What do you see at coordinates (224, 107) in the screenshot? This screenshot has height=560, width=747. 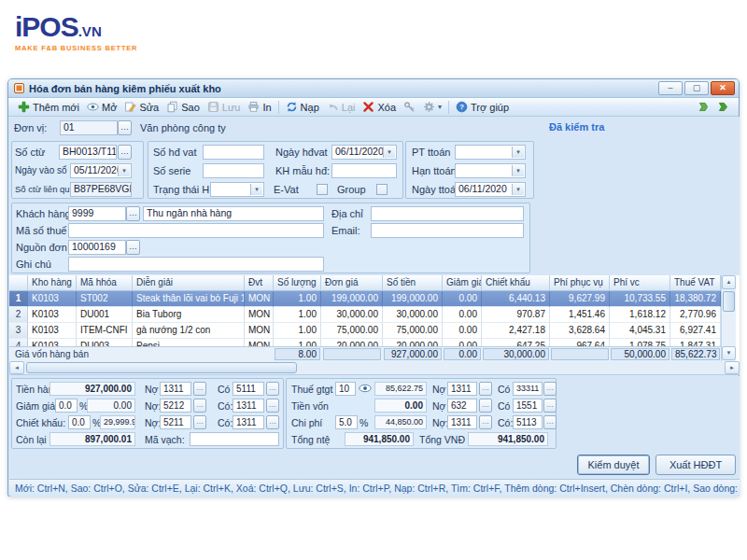 I see `save-button: Lưu` at bounding box center [224, 107].